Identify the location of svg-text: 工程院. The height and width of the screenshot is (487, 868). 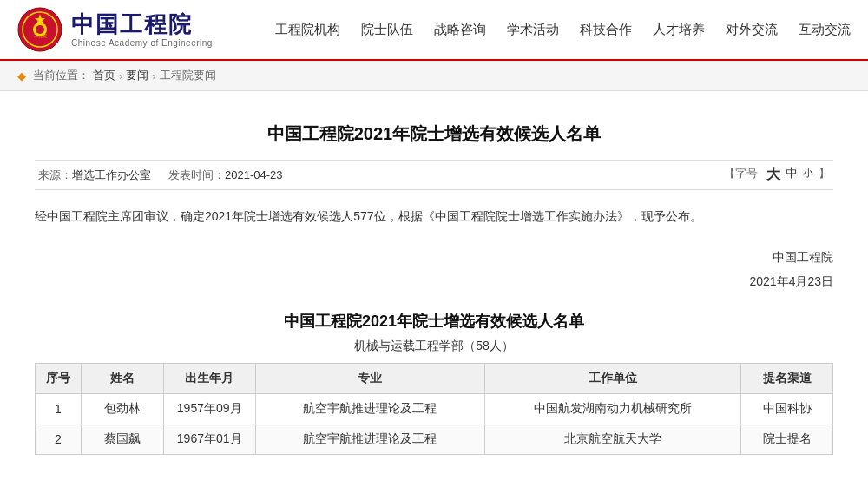
(40, 36).